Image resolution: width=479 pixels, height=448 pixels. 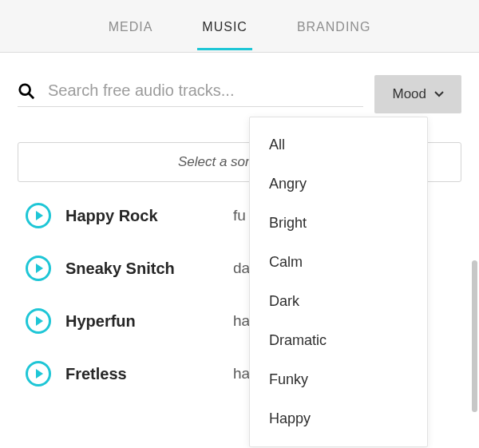 What do you see at coordinates (338, 262) in the screenshot?
I see `mood-option-calm: Calm` at bounding box center [338, 262].